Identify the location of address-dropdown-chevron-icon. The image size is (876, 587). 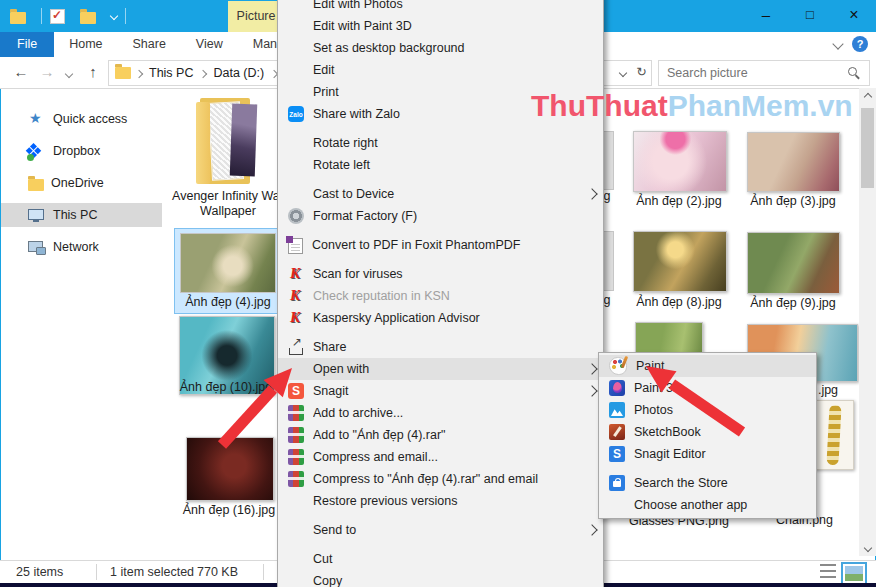
(623, 73).